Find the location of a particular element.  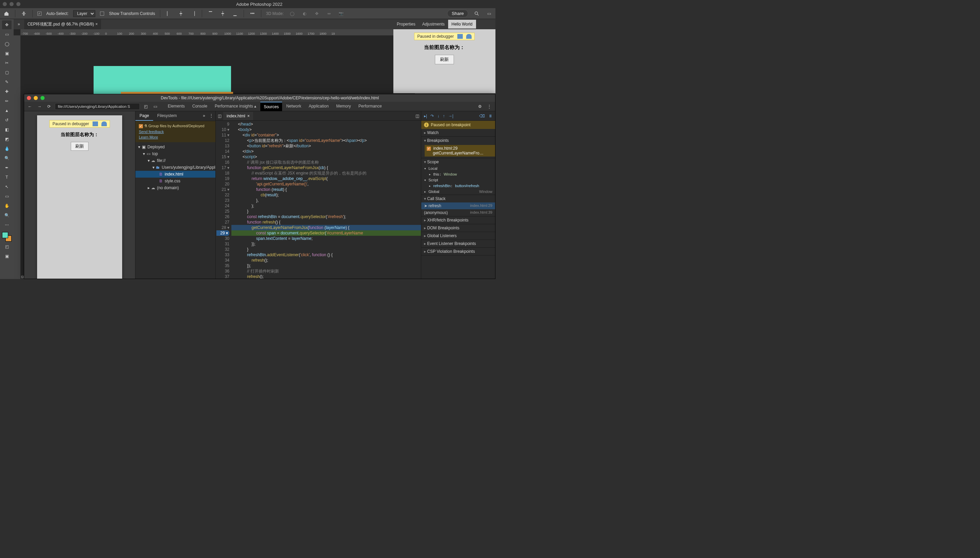

devtools-tab: Application is located at coordinates (319, 107).